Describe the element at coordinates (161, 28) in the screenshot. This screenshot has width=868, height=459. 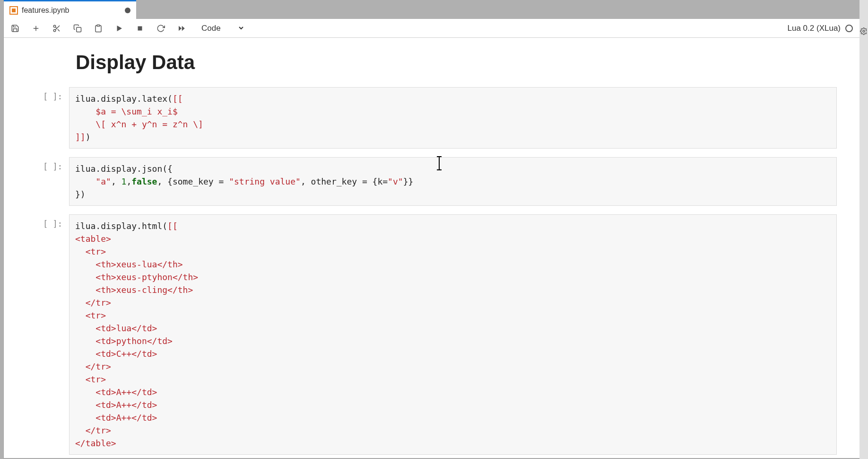
I see `restart-button` at that location.